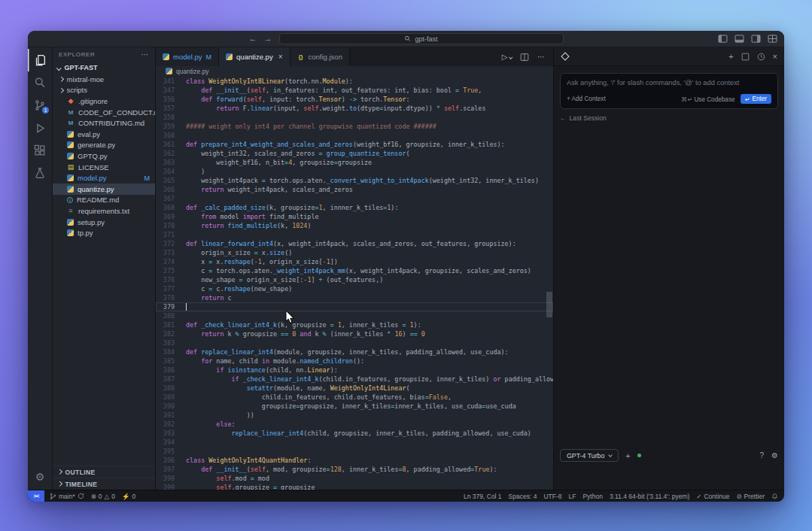 Image resolution: width=812 pixels, height=531 pixels. I want to click on problems-indicator: ⊗ 0 △ 0, so click(103, 496).